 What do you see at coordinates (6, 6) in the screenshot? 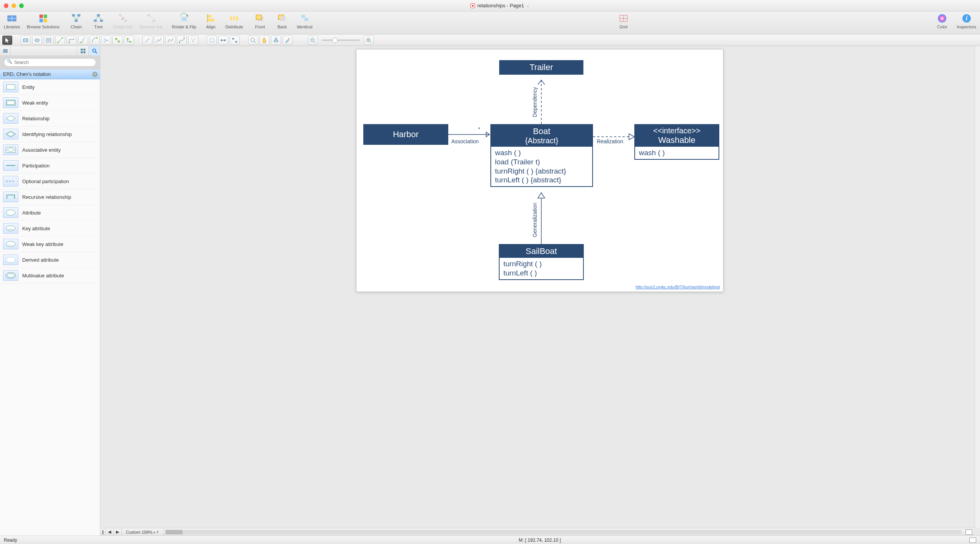
I see `close-icon` at bounding box center [6, 6].